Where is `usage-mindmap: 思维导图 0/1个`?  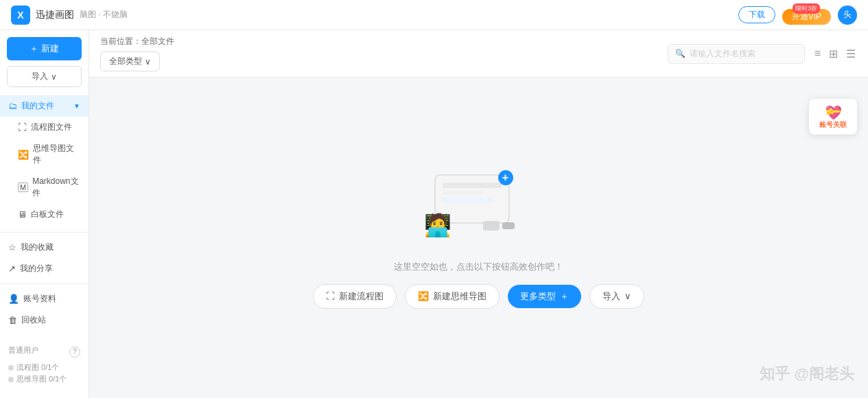
usage-mindmap: 思维导图 0/1个 is located at coordinates (44, 379).